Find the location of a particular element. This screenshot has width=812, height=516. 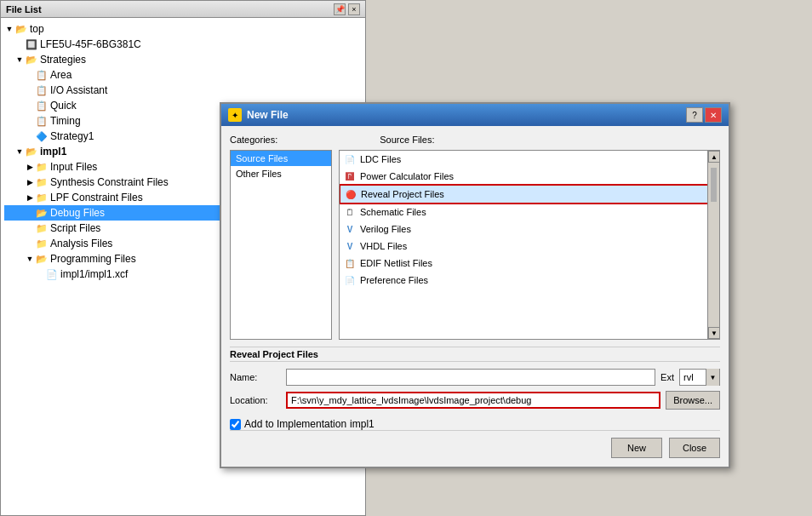

cat-item-other-files: Other Files is located at coordinates (281, 174).